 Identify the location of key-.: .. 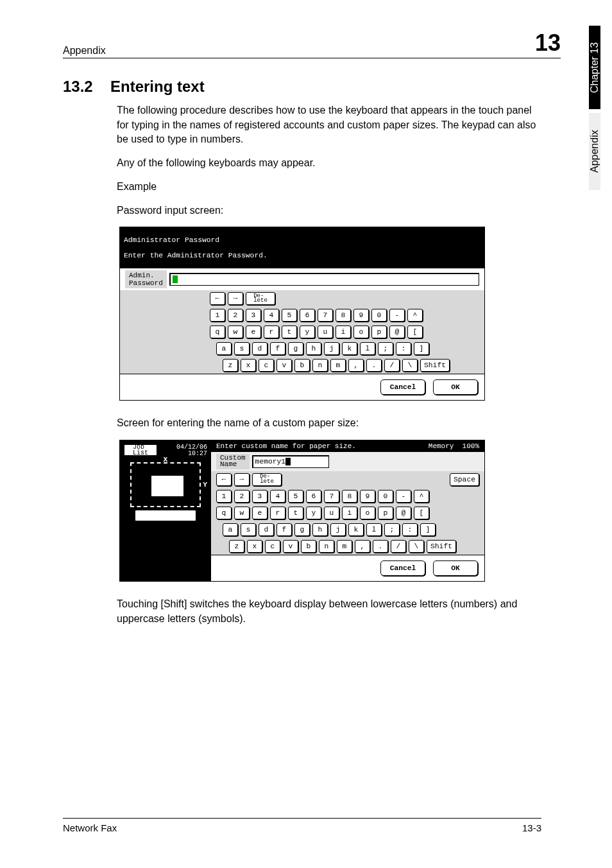
(374, 365).